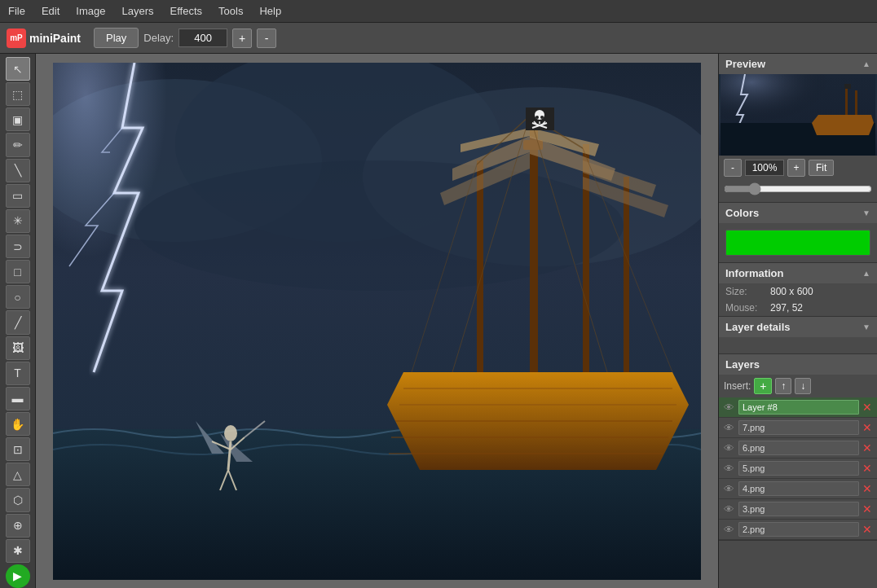  Describe the element at coordinates (438, 38) in the screenshot. I see `toolbar: mP miniPaint Play Delay: + -` at that location.